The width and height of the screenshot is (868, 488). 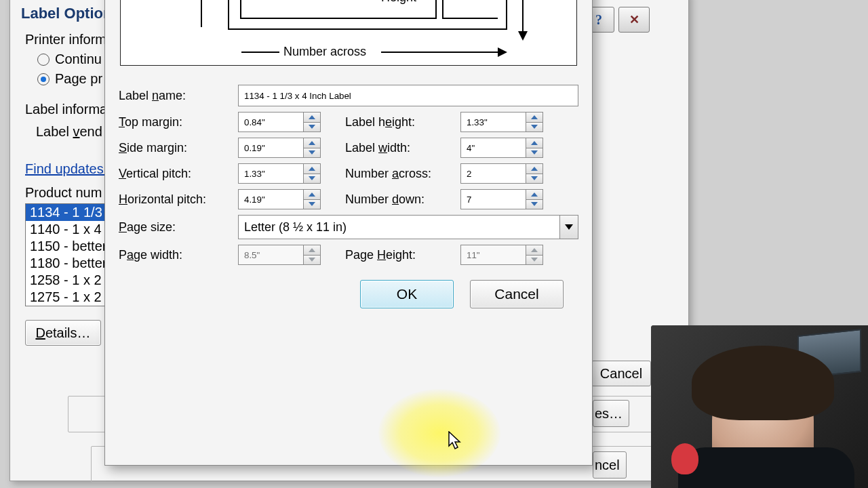 I want to click on radio-unchecked-icon, so click(x=43, y=60).